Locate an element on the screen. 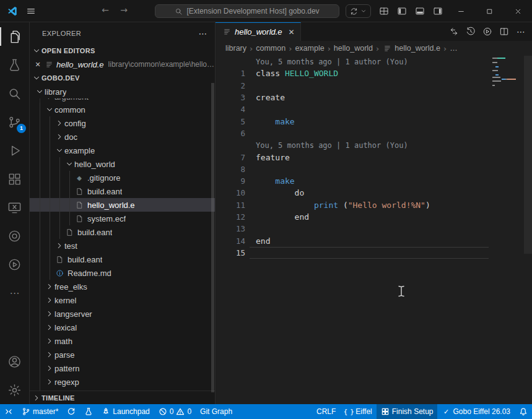  menu-icon is located at coordinates (31, 11).